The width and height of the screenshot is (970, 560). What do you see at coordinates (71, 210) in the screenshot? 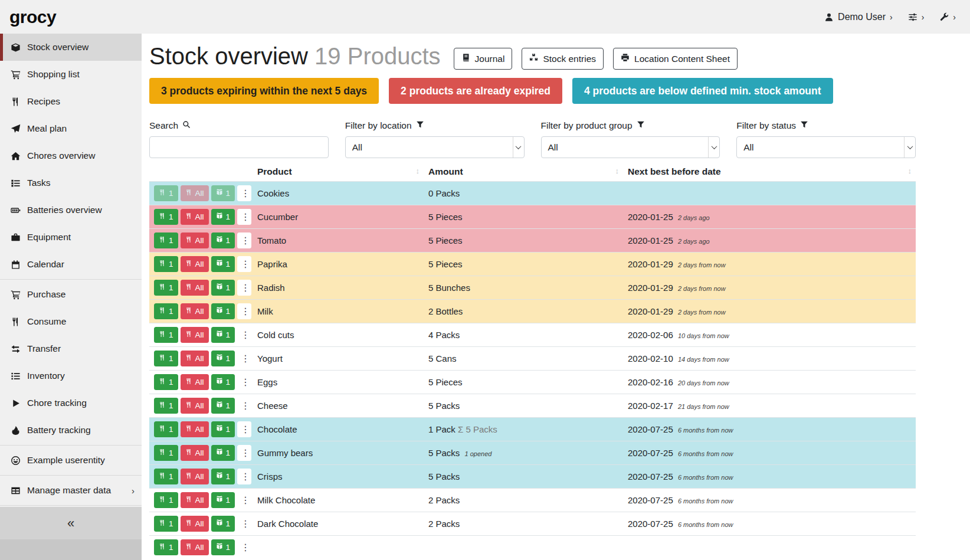
I see `sidebar-item-batteries-overview: Batteries overview` at bounding box center [71, 210].